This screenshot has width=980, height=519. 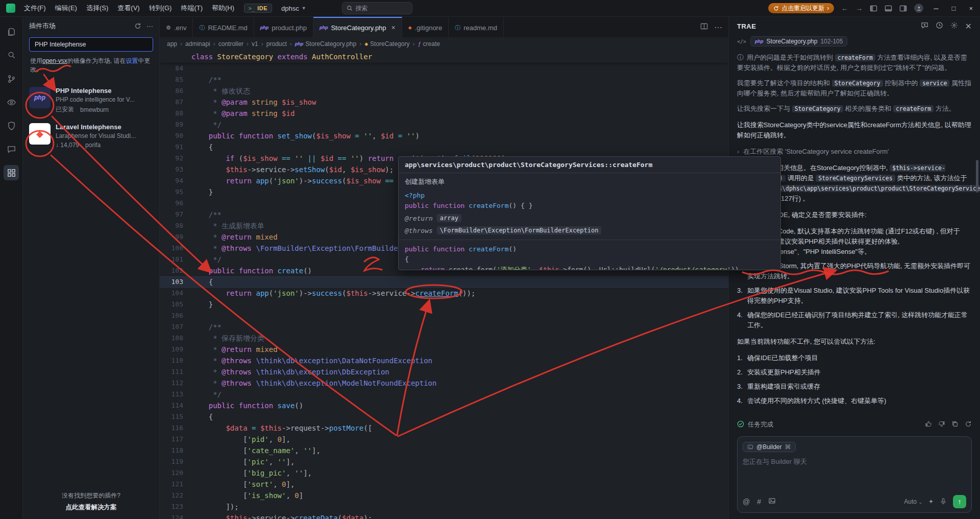 I want to click on breadcrumb-product: product, so click(x=277, y=44).